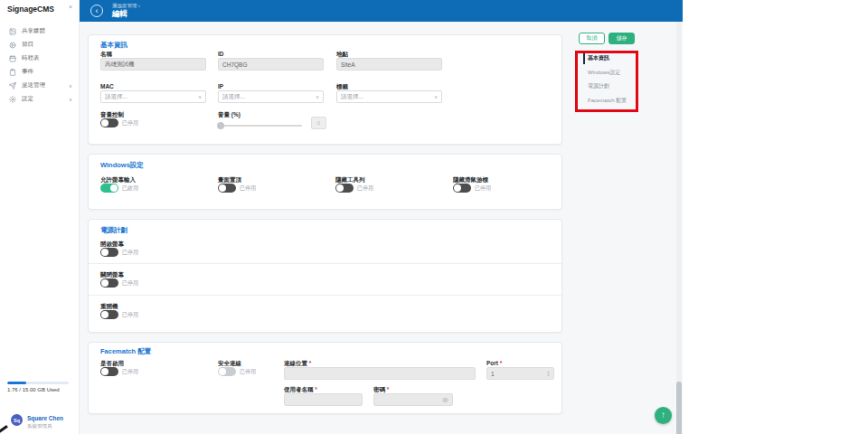 The height and width of the screenshot is (434, 868). Describe the element at coordinates (40, 45) in the screenshot. I see `sidebar-item-programs: 節目` at that location.